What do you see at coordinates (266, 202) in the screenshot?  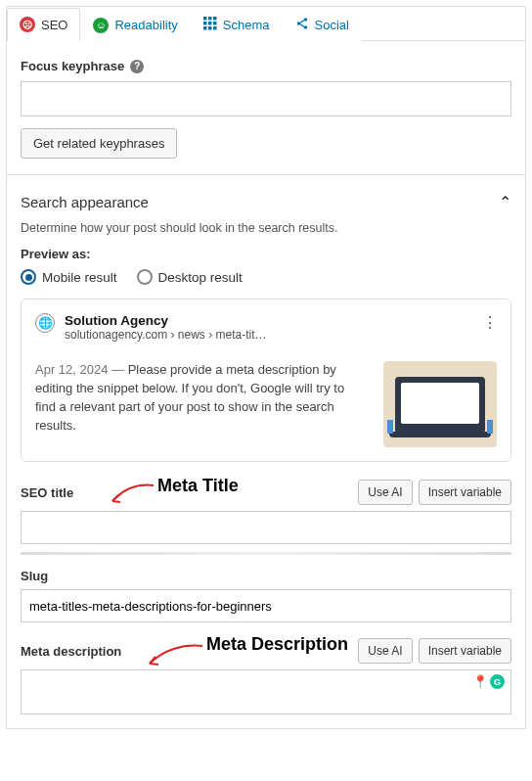 I see `search-appearance-header: Search appearance ⌃` at bounding box center [266, 202].